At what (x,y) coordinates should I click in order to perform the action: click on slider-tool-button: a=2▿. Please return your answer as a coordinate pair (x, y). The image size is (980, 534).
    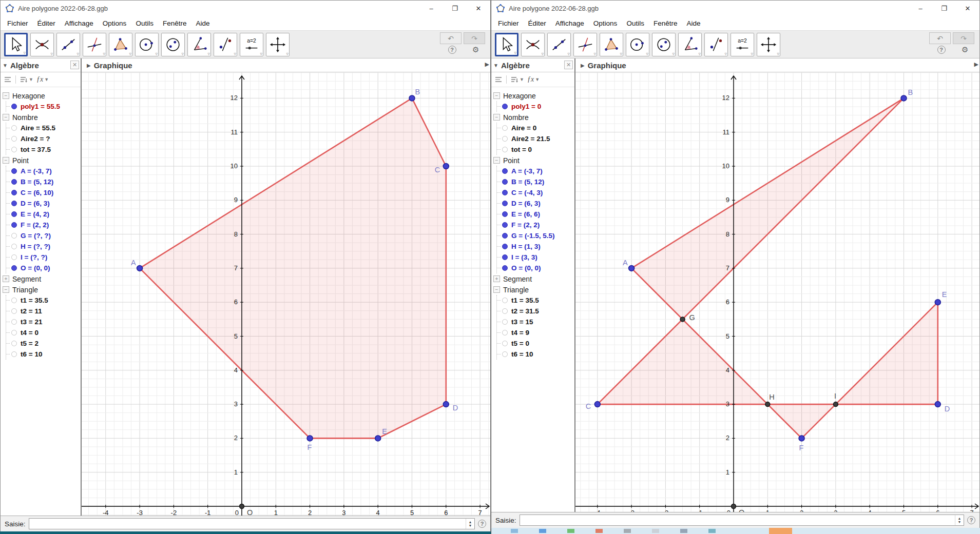
    Looking at the image, I should click on (742, 45).